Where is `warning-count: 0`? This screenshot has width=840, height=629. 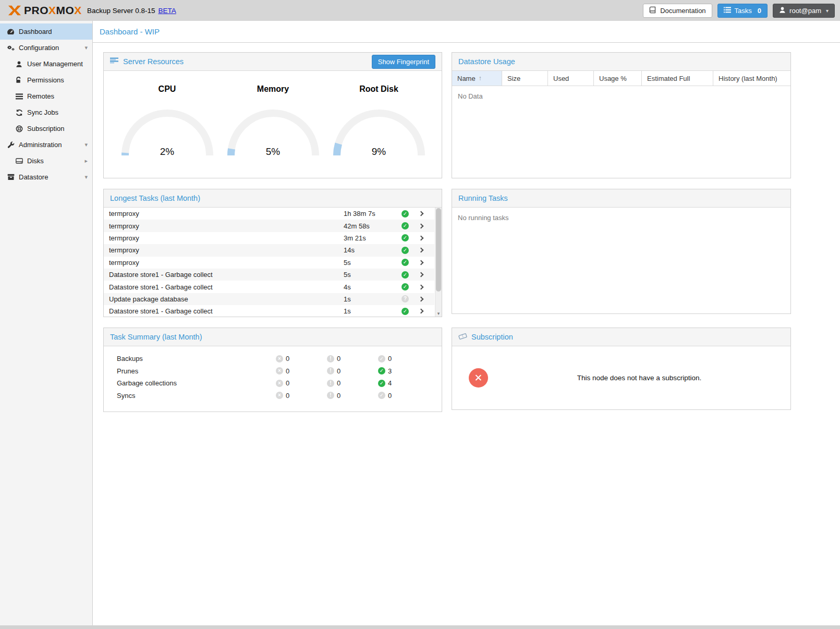 warning-count: 0 is located at coordinates (339, 371).